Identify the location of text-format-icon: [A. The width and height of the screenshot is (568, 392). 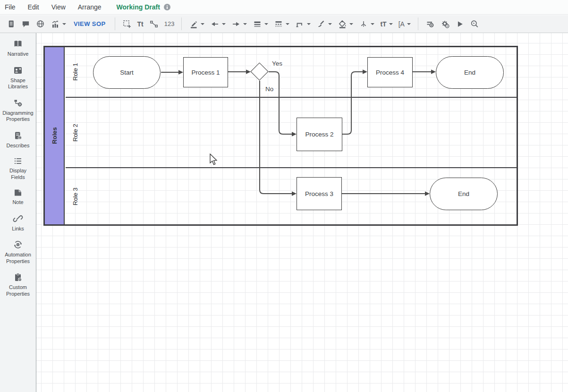
(401, 24).